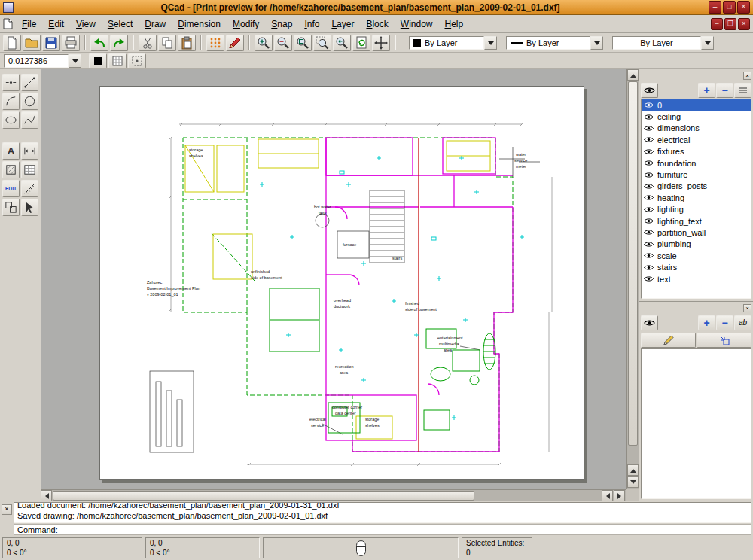 This screenshot has width=753, height=560. What do you see at coordinates (56, 24) in the screenshot?
I see `menu-item-edit: Edit` at bounding box center [56, 24].